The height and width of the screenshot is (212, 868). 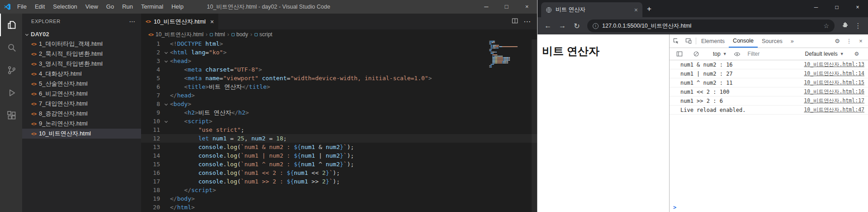 I want to click on live-expression-eye-icon, so click(x=737, y=54).